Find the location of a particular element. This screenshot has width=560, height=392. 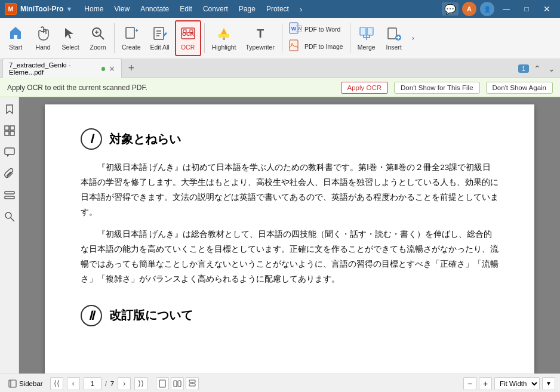

zoom-icon is located at coordinates (98, 33).